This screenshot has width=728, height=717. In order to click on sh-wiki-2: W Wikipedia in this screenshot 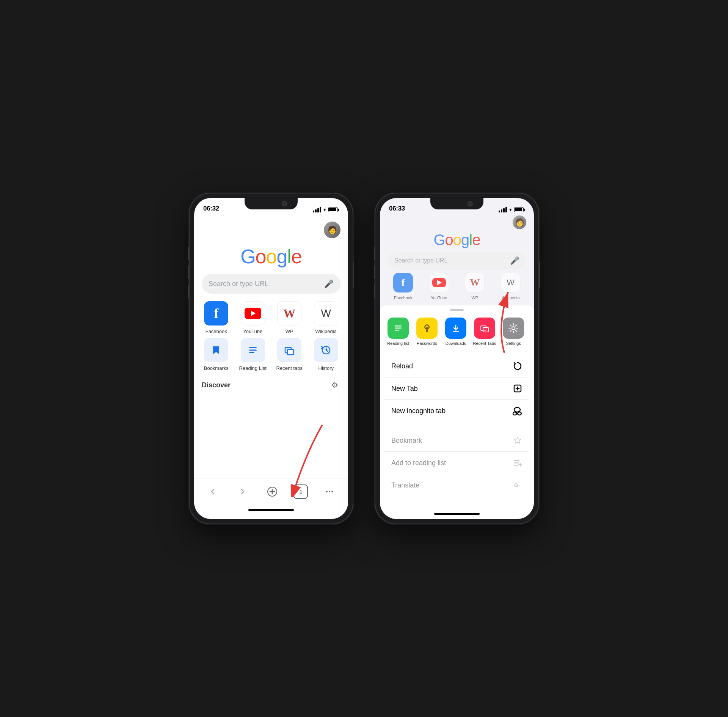, I will do `click(511, 286)`.